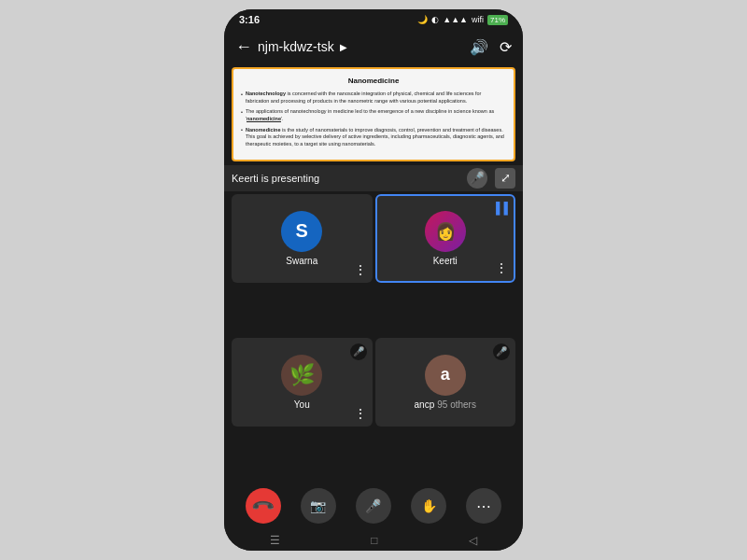 The image size is (747, 560). I want to click on rotate-button: ⟳, so click(506, 47).